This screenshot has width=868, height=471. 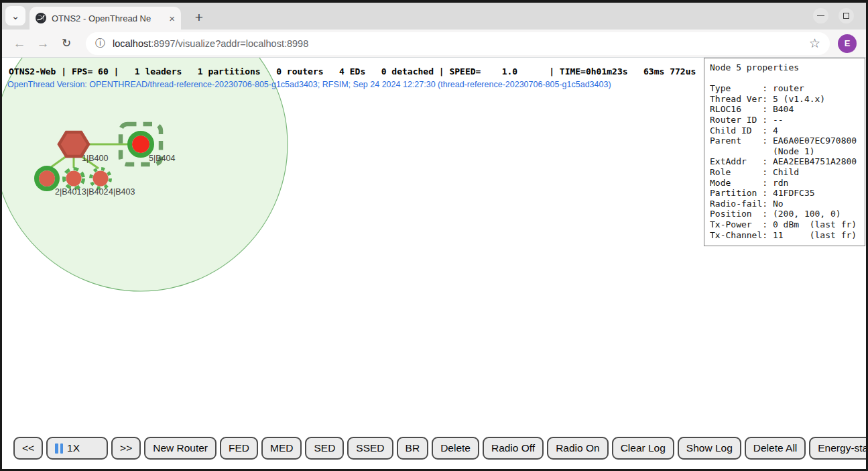 What do you see at coordinates (784, 109) in the screenshot?
I see `prop-rloc16: RLOC16 : B404` at bounding box center [784, 109].